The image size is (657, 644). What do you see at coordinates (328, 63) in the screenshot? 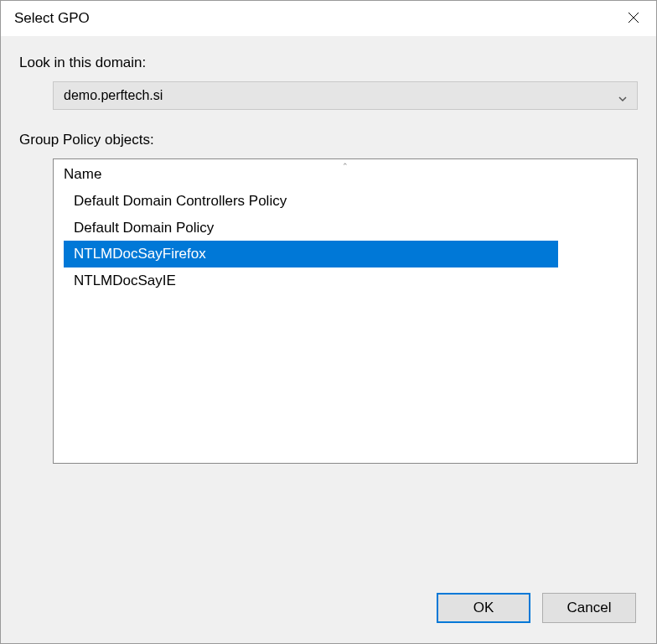
I see `domain-label: Look in this domain:` at bounding box center [328, 63].